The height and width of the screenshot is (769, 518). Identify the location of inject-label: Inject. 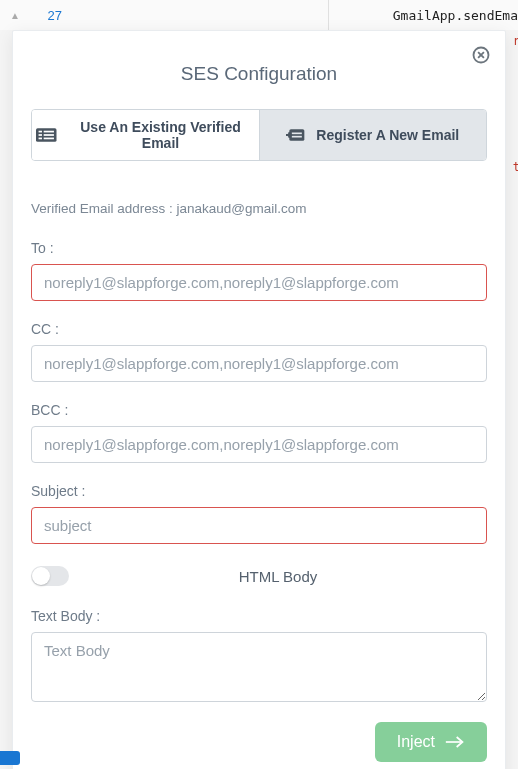
(416, 742).